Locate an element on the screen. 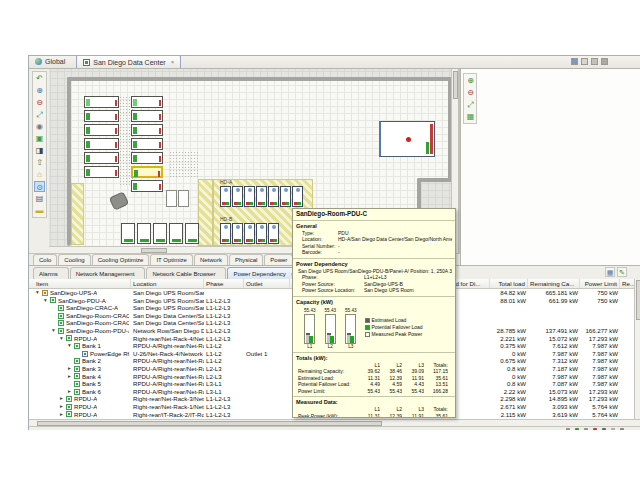  item-outlet: Outlet 1 is located at coordinates (267, 354).